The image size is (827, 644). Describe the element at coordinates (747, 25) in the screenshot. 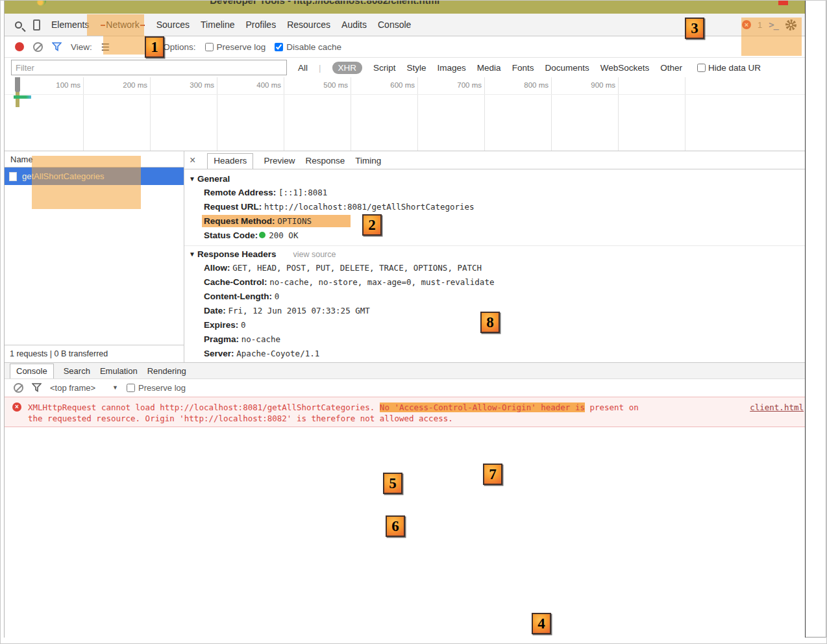

I see `error-badge-icon: ×` at that location.